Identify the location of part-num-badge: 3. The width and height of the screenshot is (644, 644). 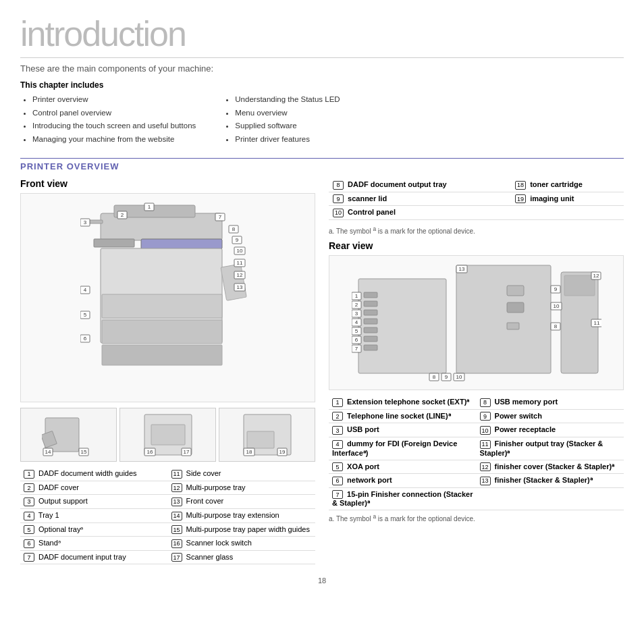
(29, 502).